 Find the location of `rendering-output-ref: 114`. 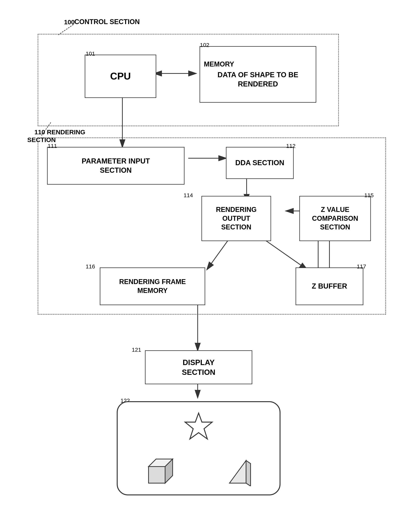

rendering-output-ref: 114 is located at coordinates (188, 195).